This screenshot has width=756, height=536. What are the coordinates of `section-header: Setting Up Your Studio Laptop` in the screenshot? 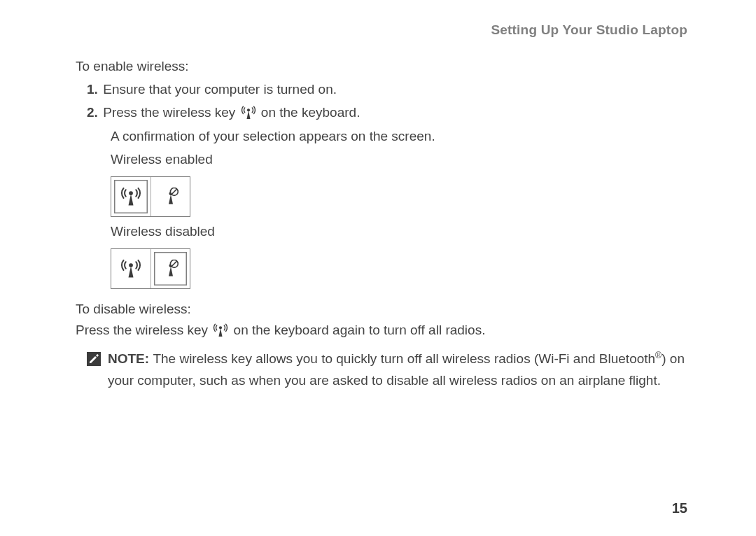 It's located at (382, 30).